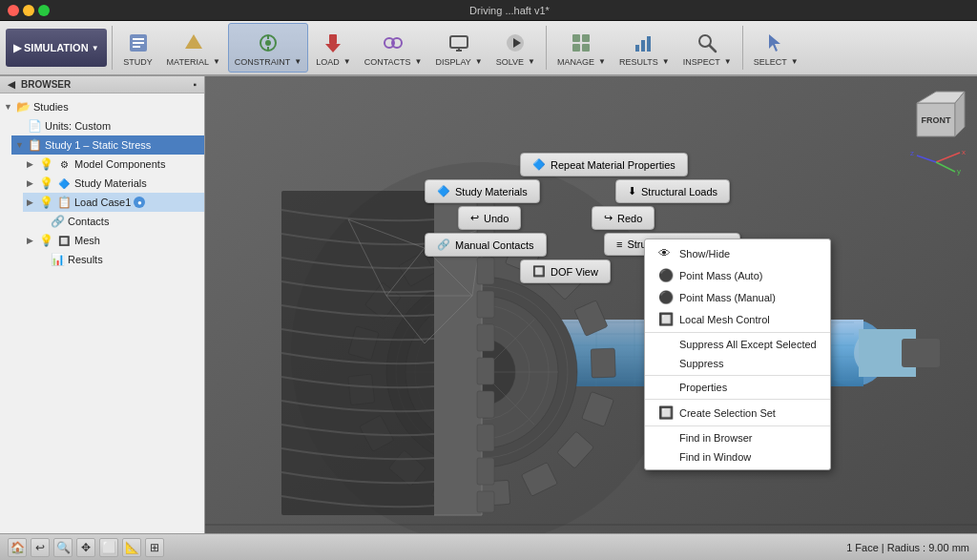 This screenshot has width=977, height=560. Describe the element at coordinates (738, 254) in the screenshot. I see `context-item-show-hide: 👁 Show/Hide` at that location.